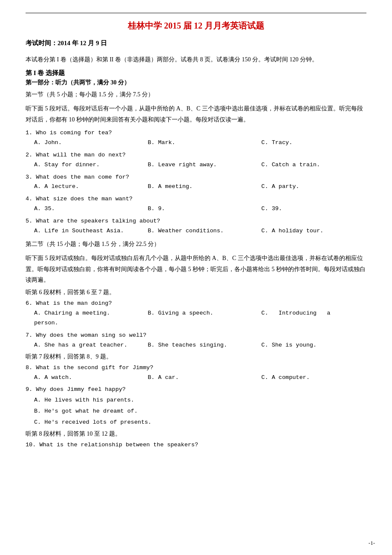  I want to click on q5-options: A. Life in Southeast Asia. B. Weather co…, so click(196, 231).